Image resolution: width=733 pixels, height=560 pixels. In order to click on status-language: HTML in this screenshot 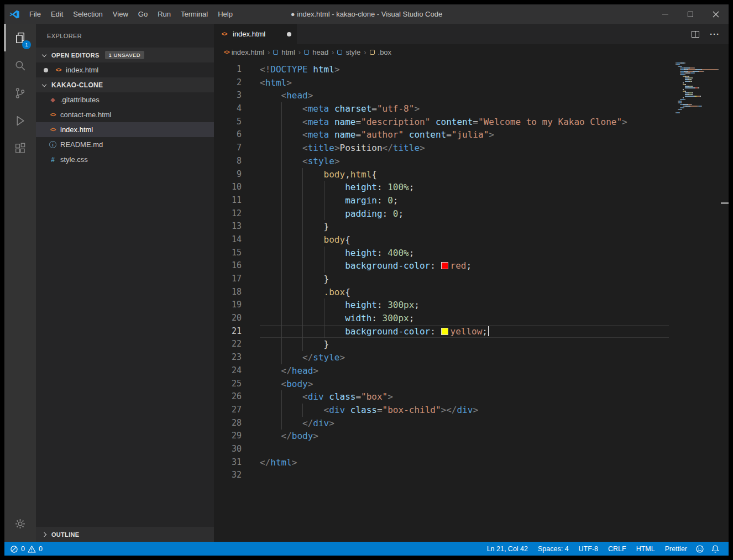, I will do `click(646, 549)`.